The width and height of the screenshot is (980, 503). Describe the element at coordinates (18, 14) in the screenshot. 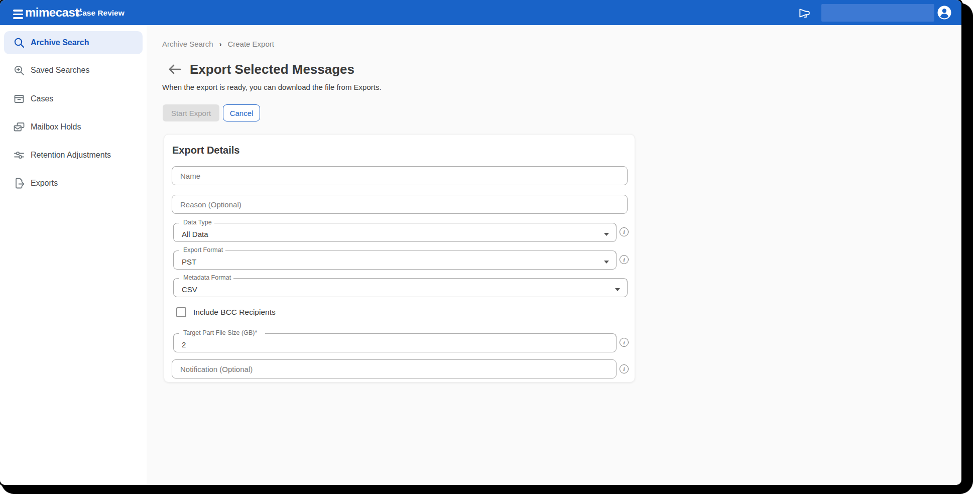

I see `hamburger-menu-icon` at that location.